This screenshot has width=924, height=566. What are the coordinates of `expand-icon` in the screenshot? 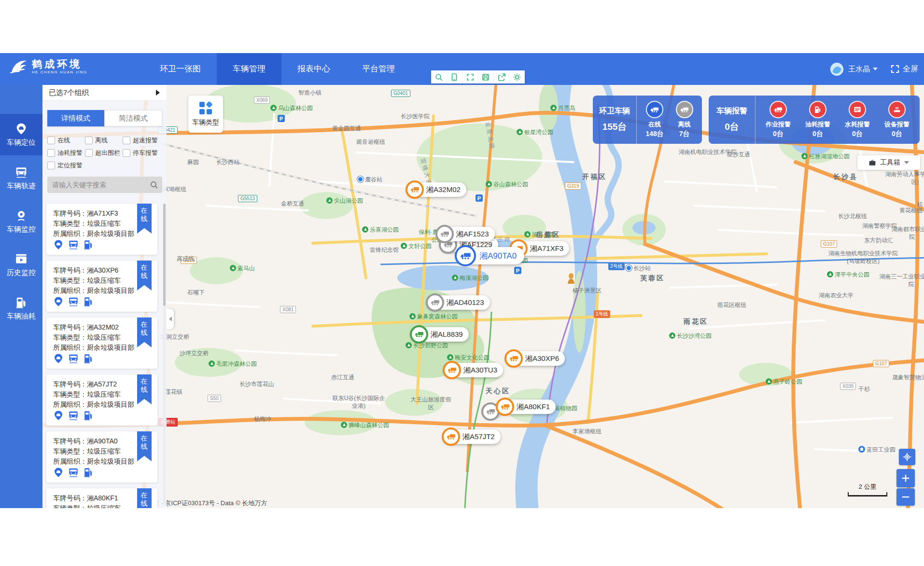 It's located at (470, 77).